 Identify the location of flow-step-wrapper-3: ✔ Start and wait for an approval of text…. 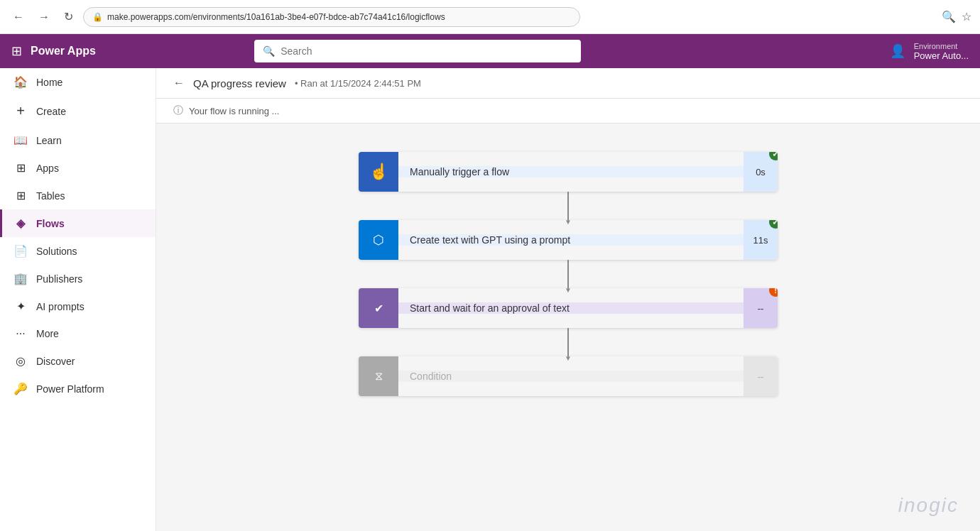
(568, 322).